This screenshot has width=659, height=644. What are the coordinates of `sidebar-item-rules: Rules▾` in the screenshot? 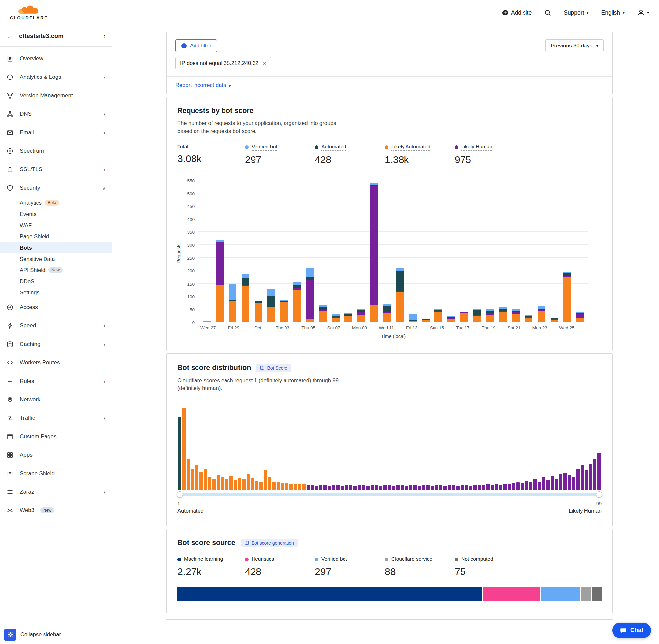 It's located at (56, 381).